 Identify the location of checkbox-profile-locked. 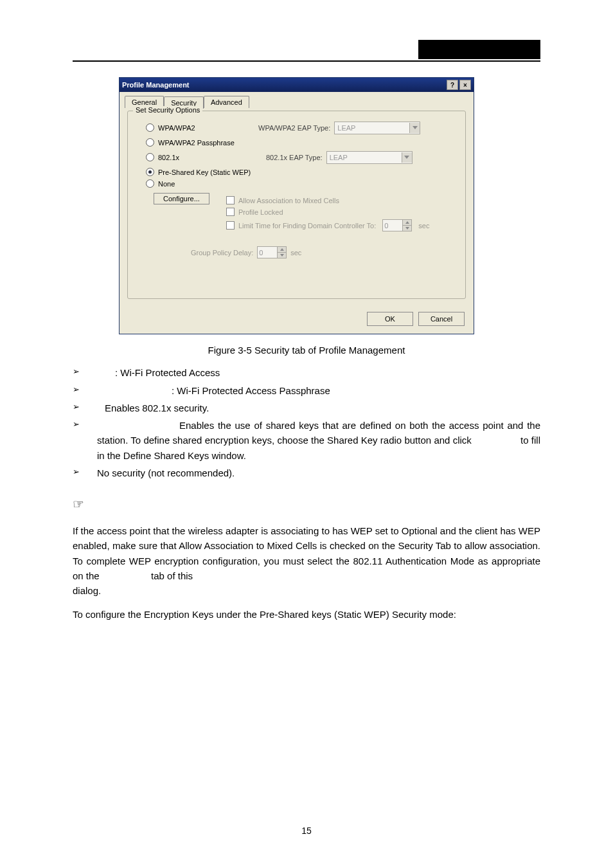
(230, 212).